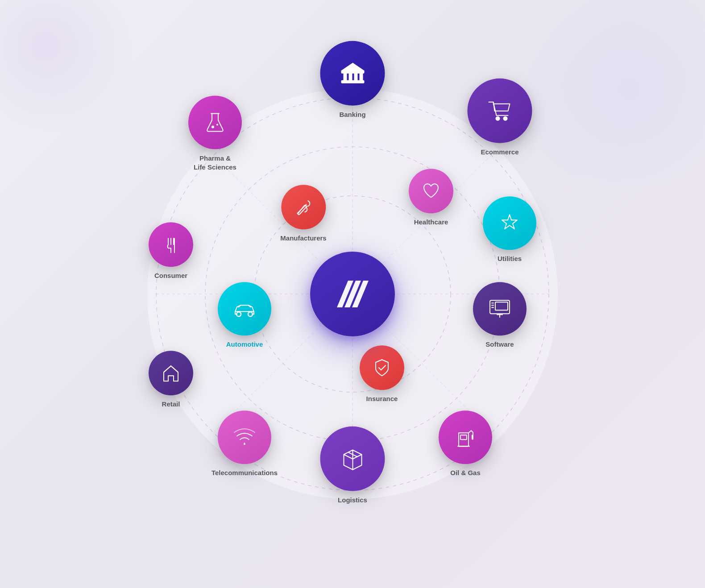 This screenshot has height=588, width=705. I want to click on cart-icon, so click(500, 111).